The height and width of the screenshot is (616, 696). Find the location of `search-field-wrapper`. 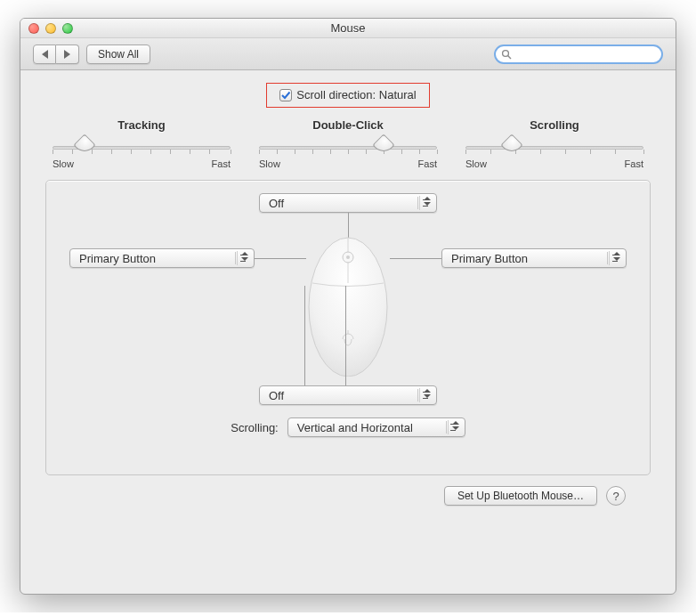

search-field-wrapper is located at coordinates (579, 54).